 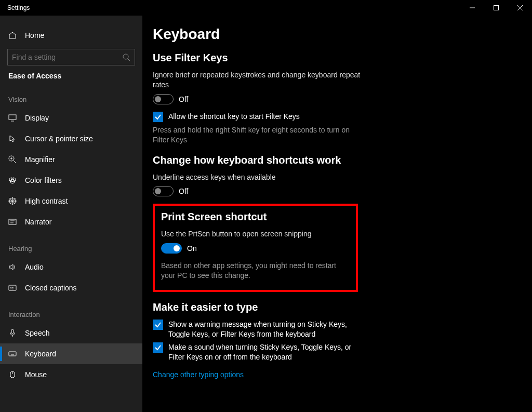 I want to click on sidebar-group-vision: Vision, so click(x=71, y=96).